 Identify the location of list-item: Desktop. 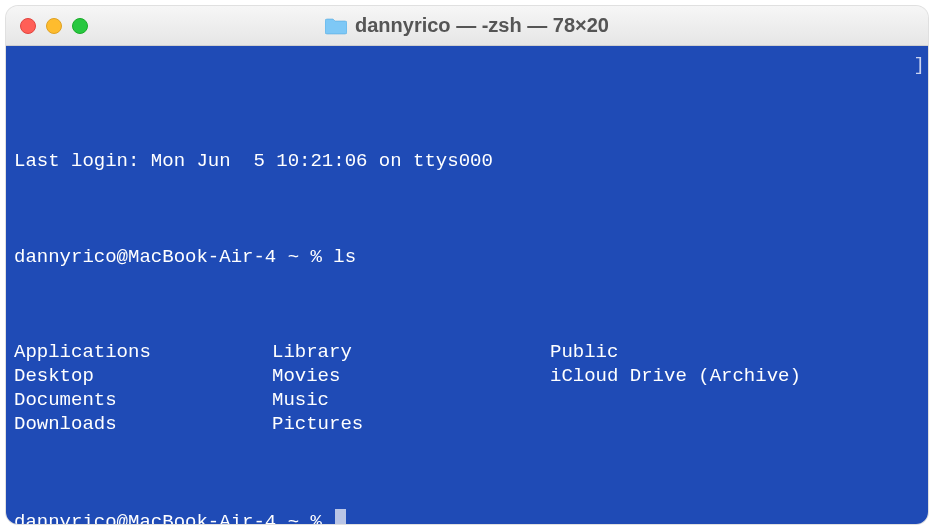
(143, 377).